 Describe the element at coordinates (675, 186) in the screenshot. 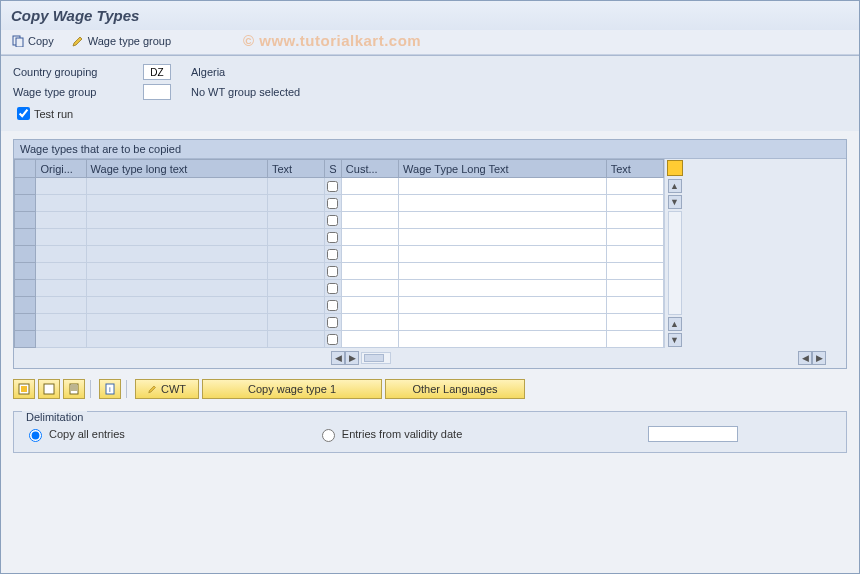

I see `scroll-up-icon: ▲` at that location.